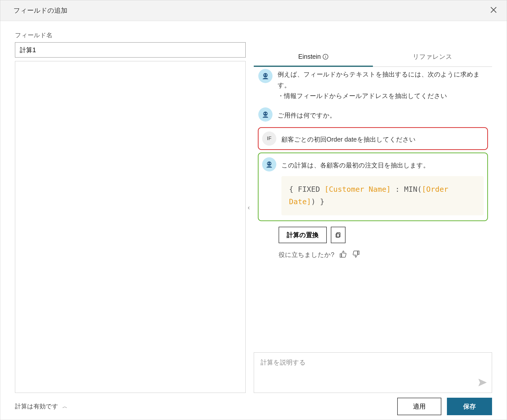 The width and height of the screenshot is (507, 420). I want to click on chat-message: IF 顧客ごとの初回Order dateを抽出してください, so click(373, 139).